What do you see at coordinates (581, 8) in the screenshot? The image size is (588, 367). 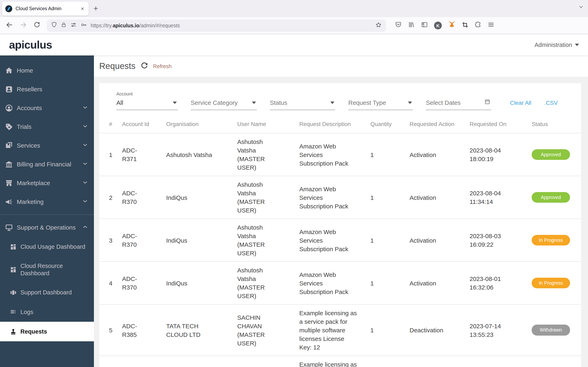 I see `list-tabs-chevron-icon` at bounding box center [581, 8].